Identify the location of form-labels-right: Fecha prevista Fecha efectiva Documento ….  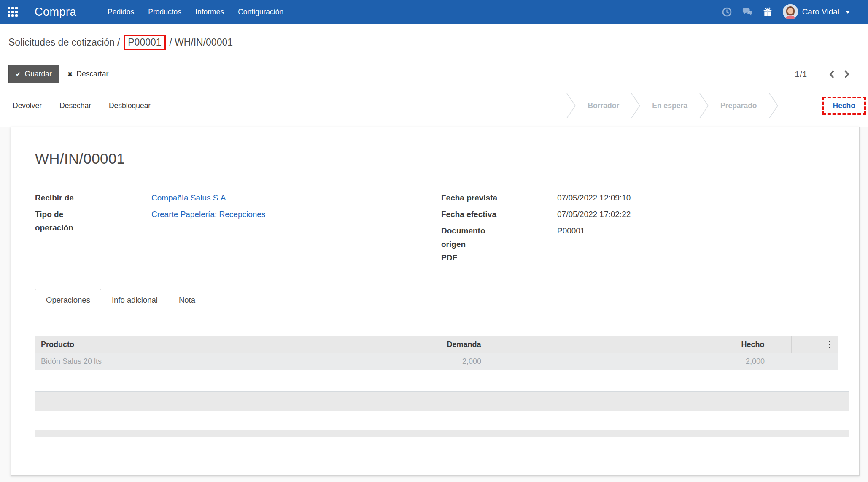
(495, 230).